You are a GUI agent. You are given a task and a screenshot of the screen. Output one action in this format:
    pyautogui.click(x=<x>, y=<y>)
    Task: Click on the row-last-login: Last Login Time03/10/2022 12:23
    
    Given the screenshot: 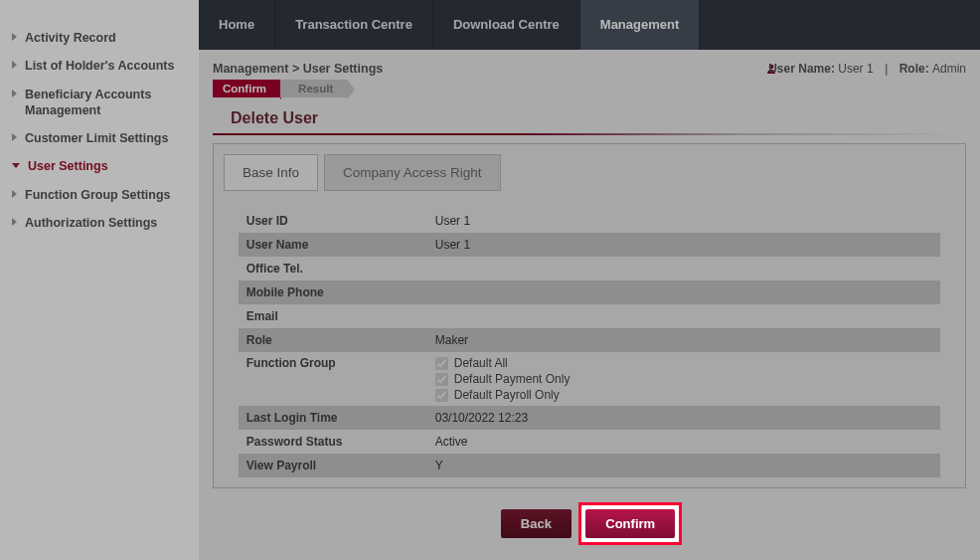 What is the action you would take?
    pyautogui.click(x=590, y=418)
    